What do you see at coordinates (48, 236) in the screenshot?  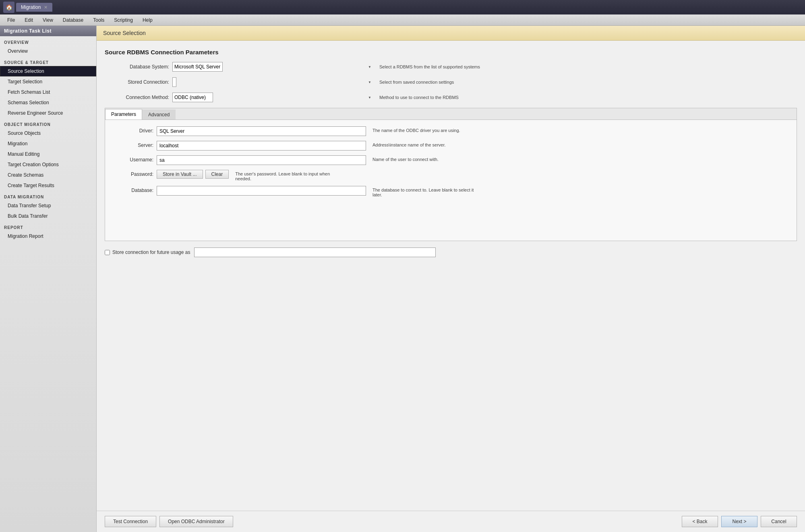 I see `sidebar-item-migration-report: Migration Report` at bounding box center [48, 236].